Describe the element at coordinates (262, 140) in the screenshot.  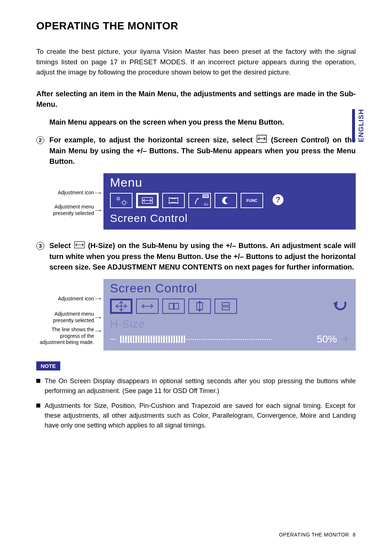
I see `screen-control-icon` at that location.